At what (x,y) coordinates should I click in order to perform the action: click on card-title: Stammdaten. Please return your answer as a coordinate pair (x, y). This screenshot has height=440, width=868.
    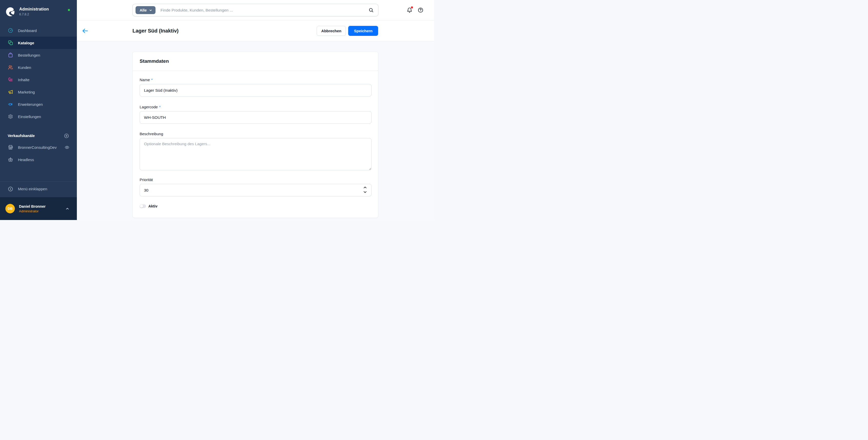
    Looking at the image, I should click on (154, 61).